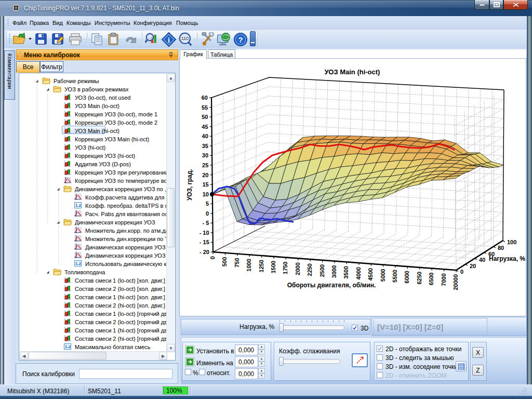 This screenshot has width=532, height=399. Describe the element at coordinates (298, 269) in the screenshot. I see `svg-text: 2000` at that location.